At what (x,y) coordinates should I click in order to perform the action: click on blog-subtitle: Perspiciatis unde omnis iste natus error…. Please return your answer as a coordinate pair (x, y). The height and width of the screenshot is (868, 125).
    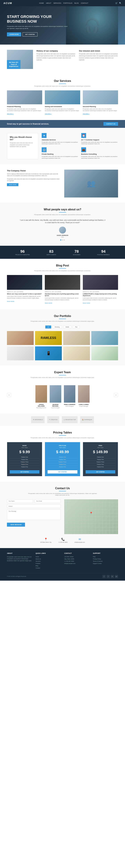
    Looking at the image, I should click on (62, 271).